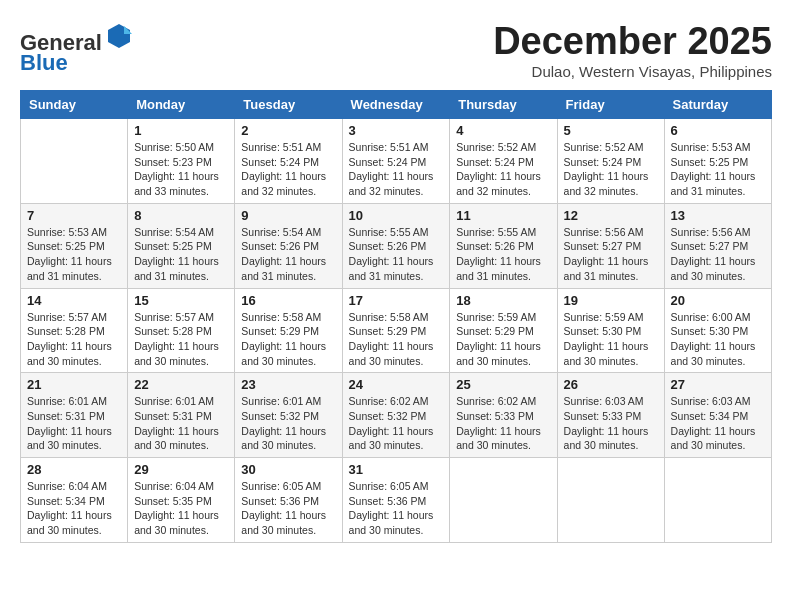 This screenshot has width=792, height=612. I want to click on day-of-week-header: Sunday, so click(74, 105).